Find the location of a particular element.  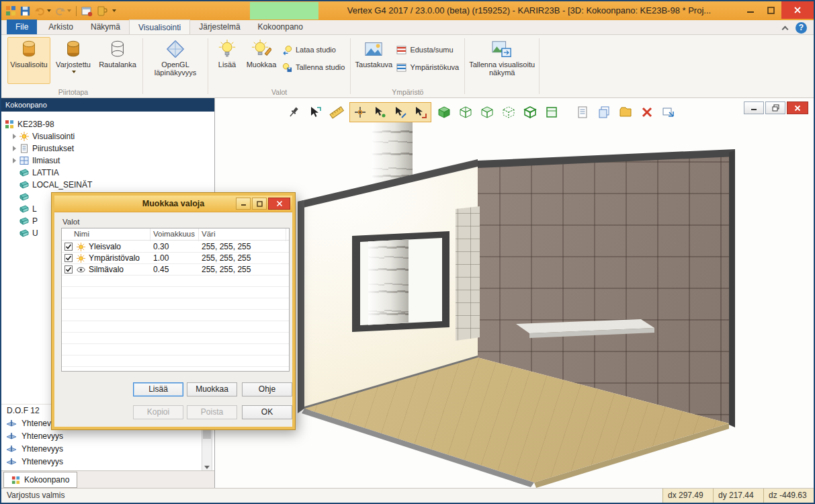

delete-icon is located at coordinates (647, 112).